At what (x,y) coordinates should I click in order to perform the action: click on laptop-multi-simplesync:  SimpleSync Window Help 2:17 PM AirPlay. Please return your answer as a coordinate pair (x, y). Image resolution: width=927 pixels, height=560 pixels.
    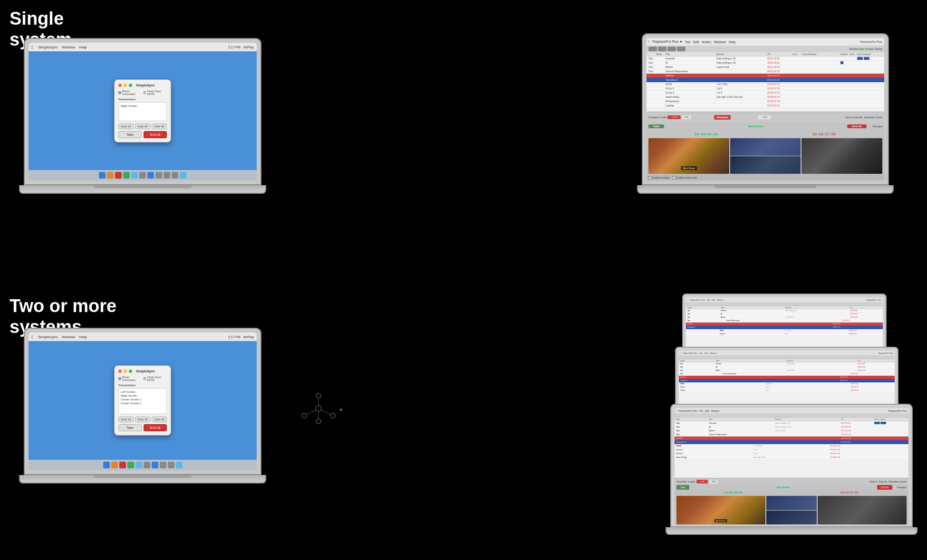
    Looking at the image, I should click on (143, 406).